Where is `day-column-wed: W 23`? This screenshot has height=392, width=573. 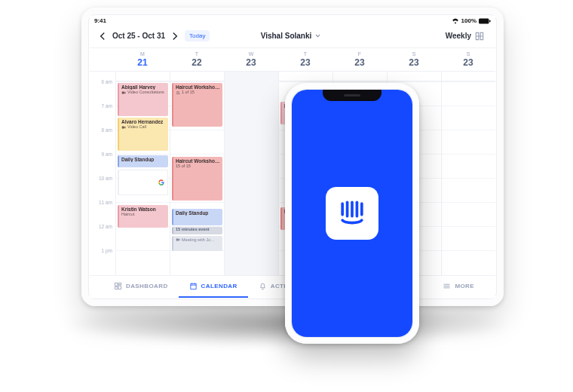
day-column-wed: W 23 is located at coordinates (251, 60).